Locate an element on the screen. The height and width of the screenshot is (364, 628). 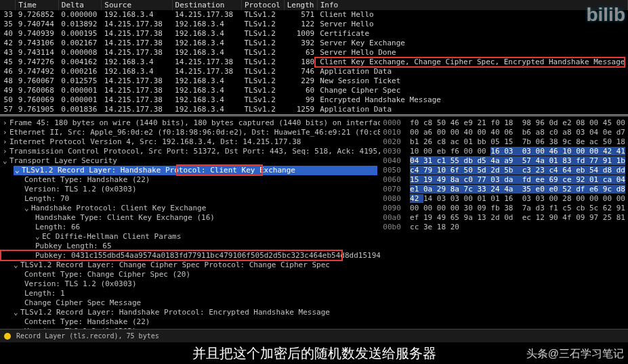
hex-row: 0030 10 00 eb f6 00 00 16 03 03 00 46 10… is located at coordinates (504, 152).